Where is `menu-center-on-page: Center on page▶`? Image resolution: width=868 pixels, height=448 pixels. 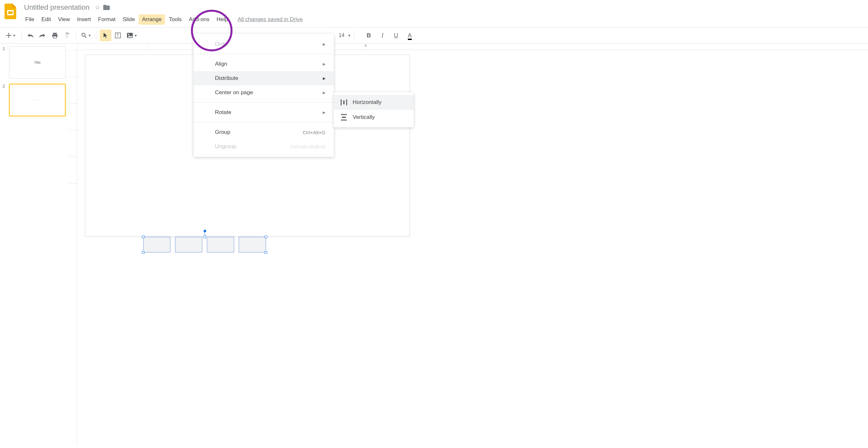 menu-center-on-page: Center on page▶ is located at coordinates (264, 92).